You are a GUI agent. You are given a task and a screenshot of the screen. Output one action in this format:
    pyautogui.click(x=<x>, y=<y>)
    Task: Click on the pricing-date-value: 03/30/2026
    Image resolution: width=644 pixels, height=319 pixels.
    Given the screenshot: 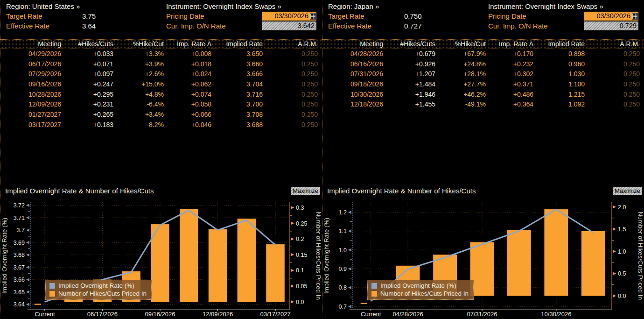 What is the action you would take?
    pyautogui.click(x=613, y=16)
    